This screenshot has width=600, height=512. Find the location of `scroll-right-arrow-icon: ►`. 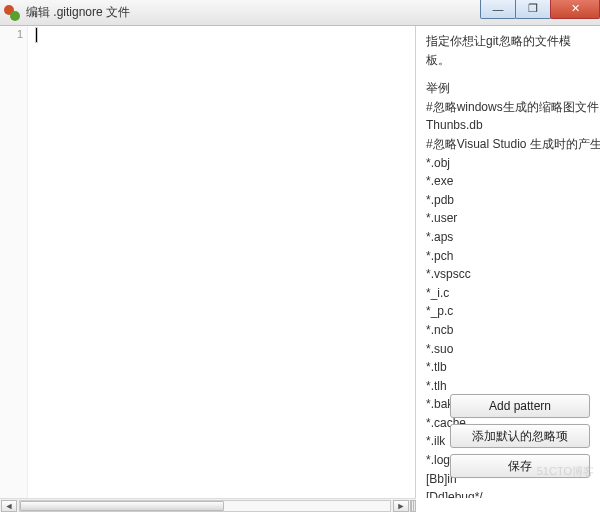

scroll-right-arrow-icon: ► is located at coordinates (401, 506).